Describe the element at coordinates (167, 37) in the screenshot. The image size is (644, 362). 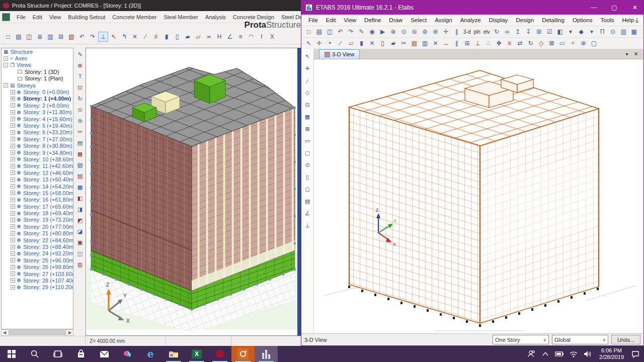
I see `column: ▮` at that location.